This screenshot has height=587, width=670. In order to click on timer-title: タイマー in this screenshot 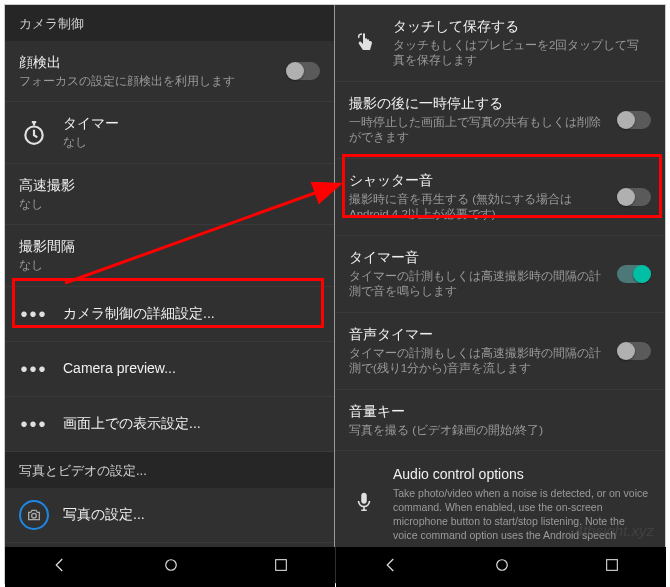, I will do `click(192, 124)`.